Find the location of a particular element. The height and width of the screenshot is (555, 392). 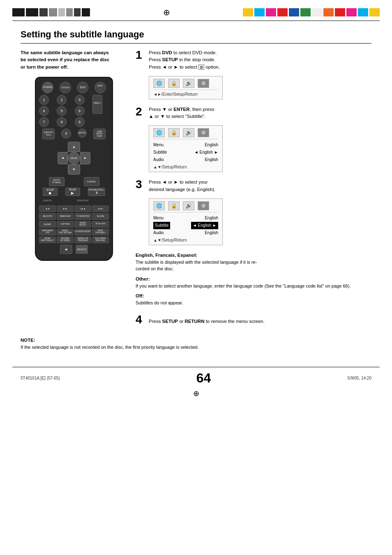

num-1-button: 1 is located at coordinates (44, 100).